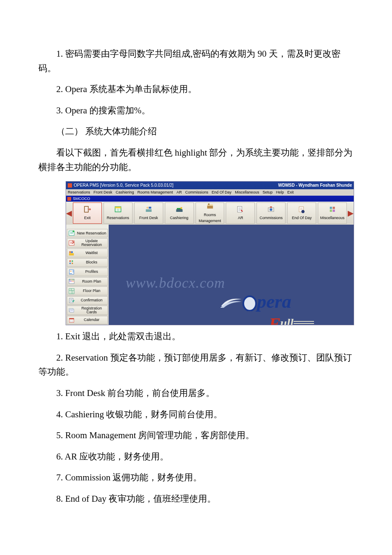 Image resolution: width=392 pixels, height=555 pixels. What do you see at coordinates (231, 275) in the screenshot?
I see `canvas: www.bdocx.com pera Full Service` at bounding box center [231, 275].